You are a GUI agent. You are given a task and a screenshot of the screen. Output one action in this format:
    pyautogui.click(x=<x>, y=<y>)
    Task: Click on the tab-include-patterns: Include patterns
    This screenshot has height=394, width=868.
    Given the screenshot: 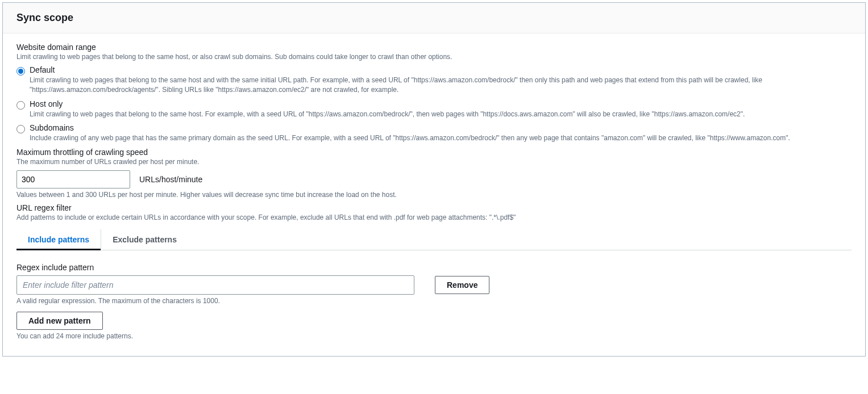 What is the action you would take?
    pyautogui.click(x=59, y=240)
    